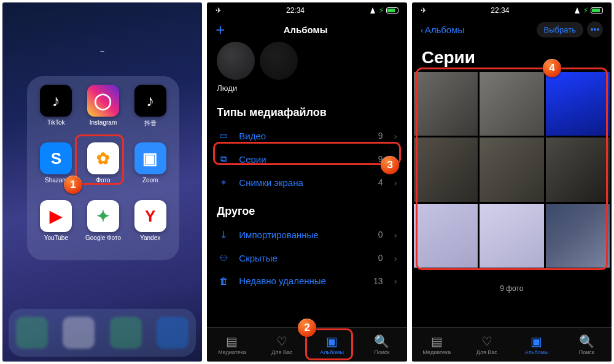  I want to click on step-badge-4: 4, so click(552, 68).